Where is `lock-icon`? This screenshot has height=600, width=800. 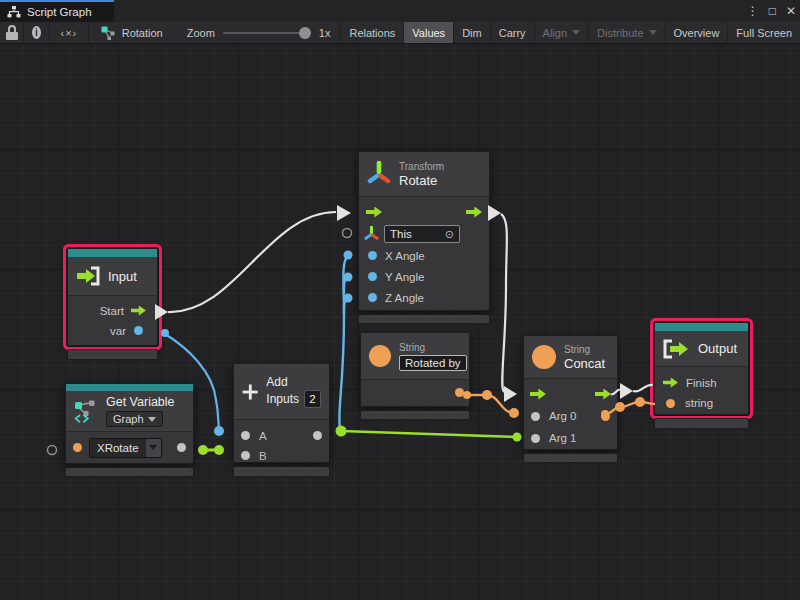 lock-icon is located at coordinates (12, 32).